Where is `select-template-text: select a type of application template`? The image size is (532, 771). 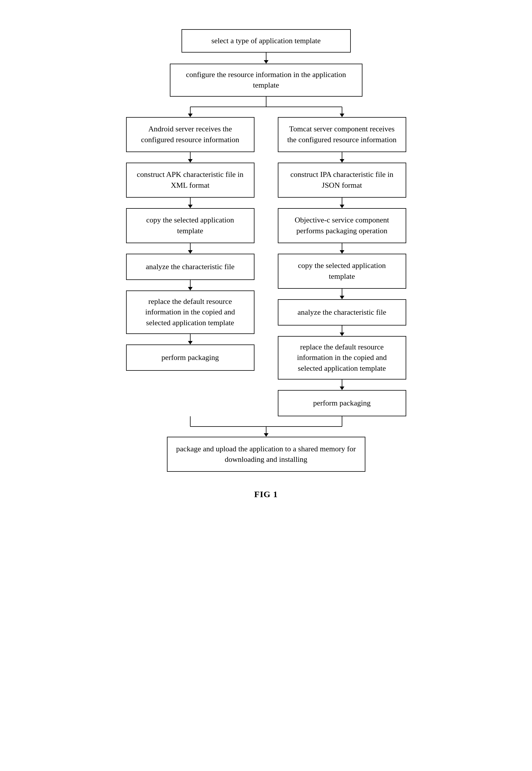 select-template-text: select a type of application template is located at coordinates (266, 41).